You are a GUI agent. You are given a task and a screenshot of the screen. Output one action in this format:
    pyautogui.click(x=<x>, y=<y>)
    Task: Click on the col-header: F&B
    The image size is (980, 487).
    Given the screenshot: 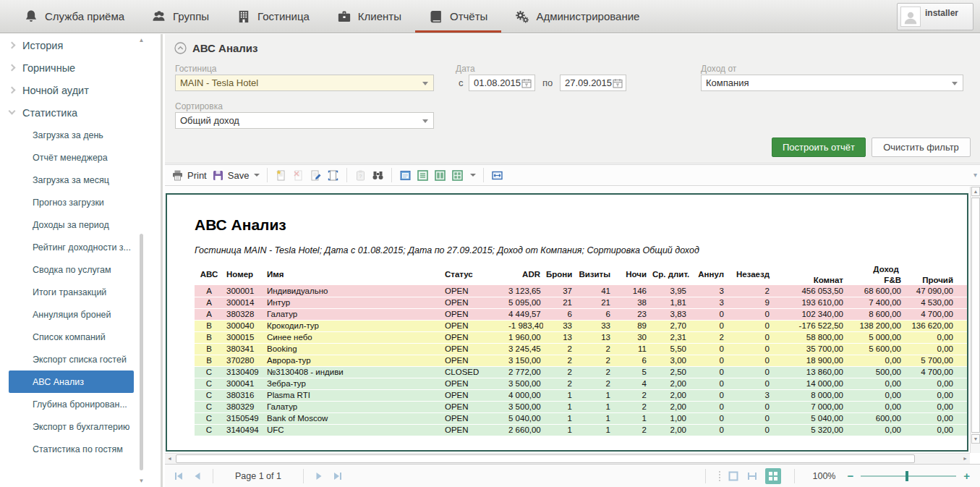 What is the action you would take?
    pyautogui.click(x=875, y=279)
    